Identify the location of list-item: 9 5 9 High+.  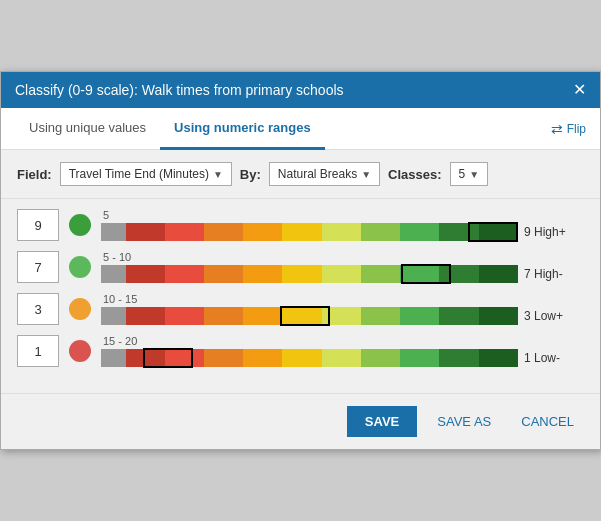
(300, 225).